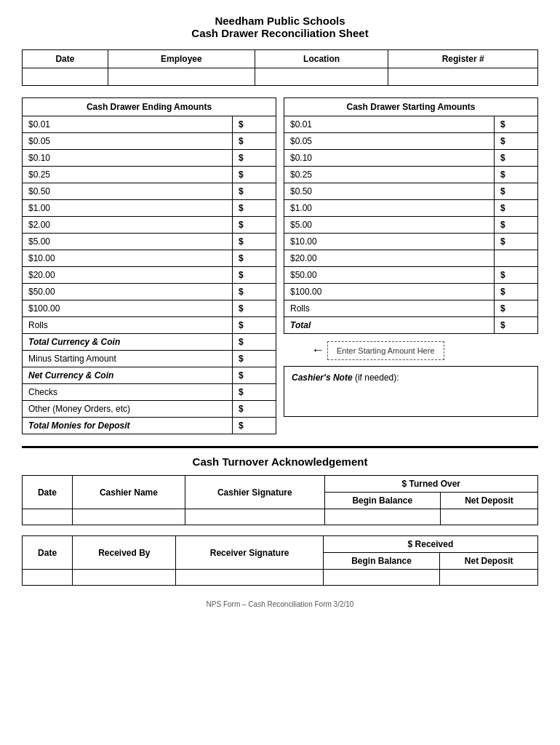 The image size is (560, 745). Describe the element at coordinates (255, 242) in the screenshot. I see `ending-dollar-500: $` at that location.